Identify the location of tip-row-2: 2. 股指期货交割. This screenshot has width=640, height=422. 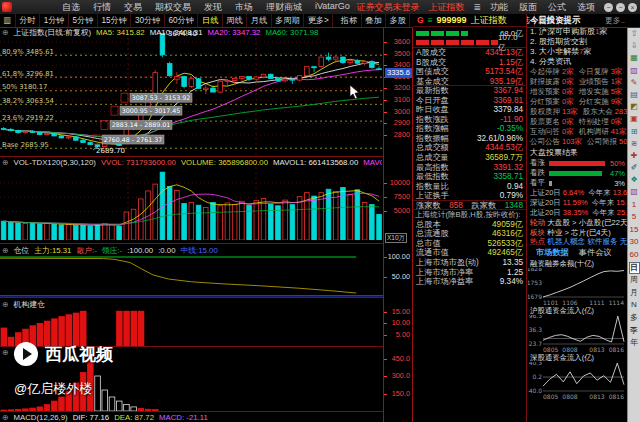
(578, 42).